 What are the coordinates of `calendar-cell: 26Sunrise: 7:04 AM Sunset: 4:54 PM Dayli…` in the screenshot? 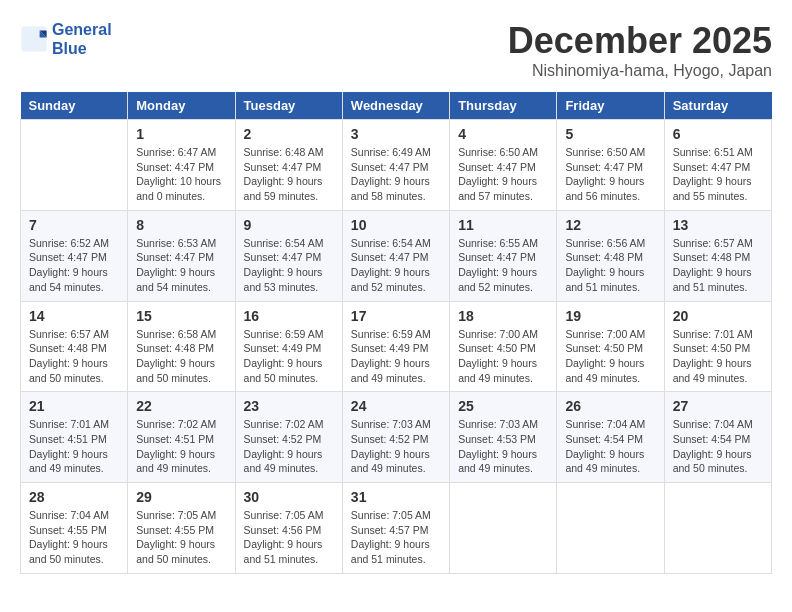 It's located at (610, 438).